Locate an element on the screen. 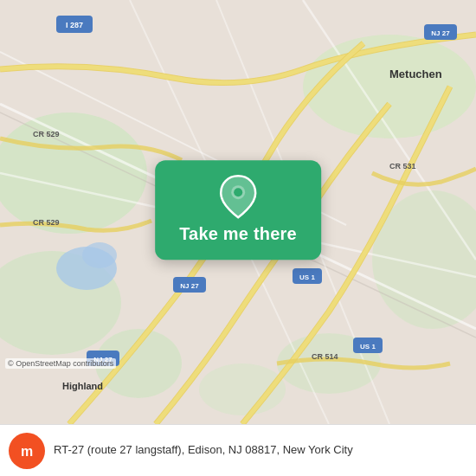 Image resolution: width=476 pixels, height=476 pixels. svg-text: CR 531 is located at coordinates (403, 166).